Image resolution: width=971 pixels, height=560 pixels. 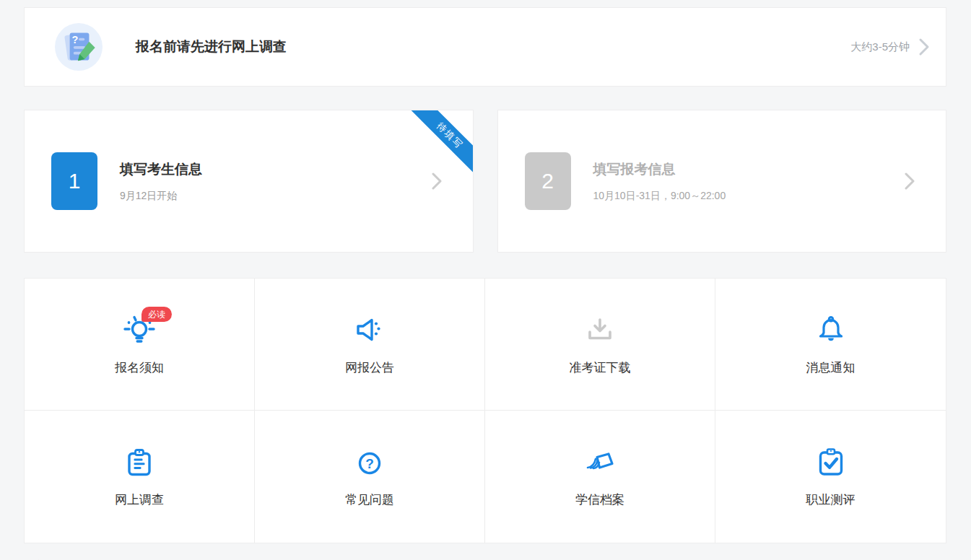 I want to click on clipboard-lines-icon, so click(x=139, y=463).